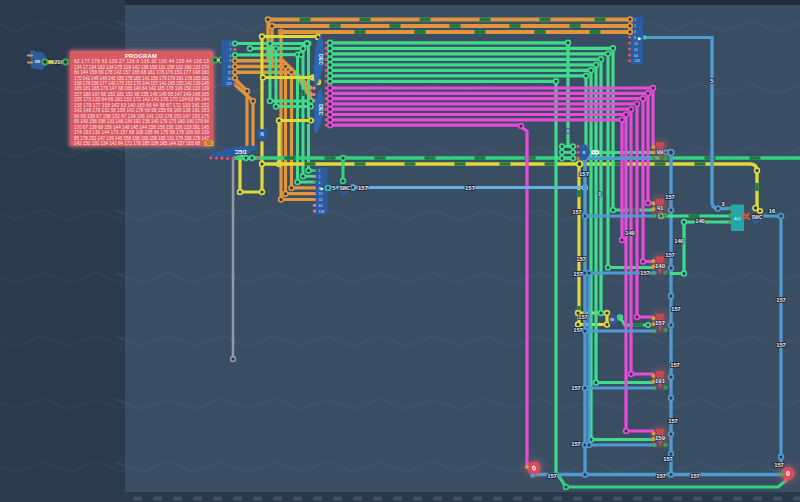  Describe the element at coordinates (137, 144) in the screenshot. I see `svg-text:142 150 191 134 141 64 172 178: 142 150 191 134 141 64 172 178 165 136 1…` at that location.